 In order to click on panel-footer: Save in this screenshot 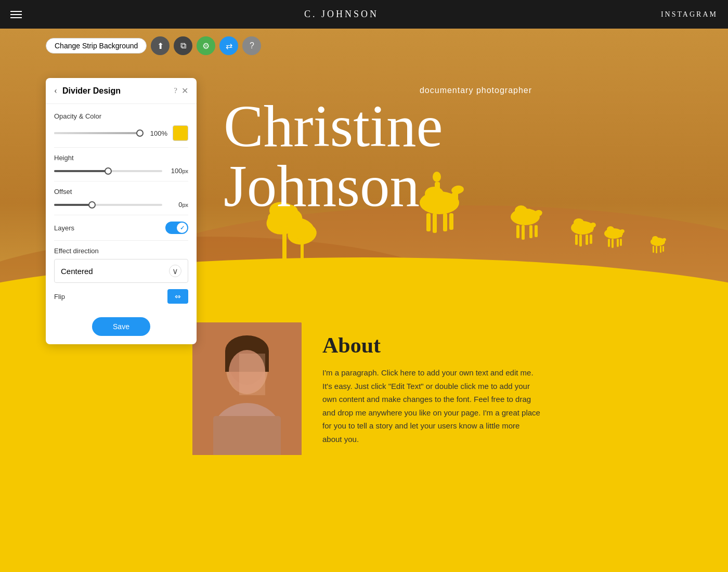, I will do `click(121, 328)`.